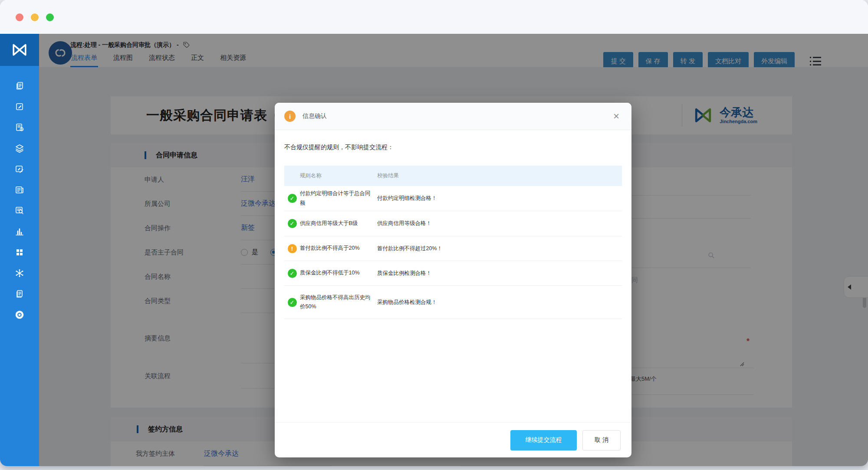  I want to click on continue-submit-button: 继续提交流程, so click(543, 441).